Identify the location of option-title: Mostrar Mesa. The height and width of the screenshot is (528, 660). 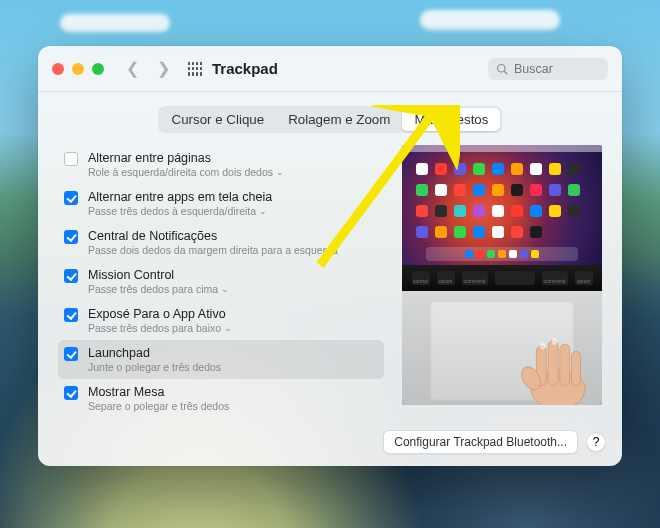
(158, 392).